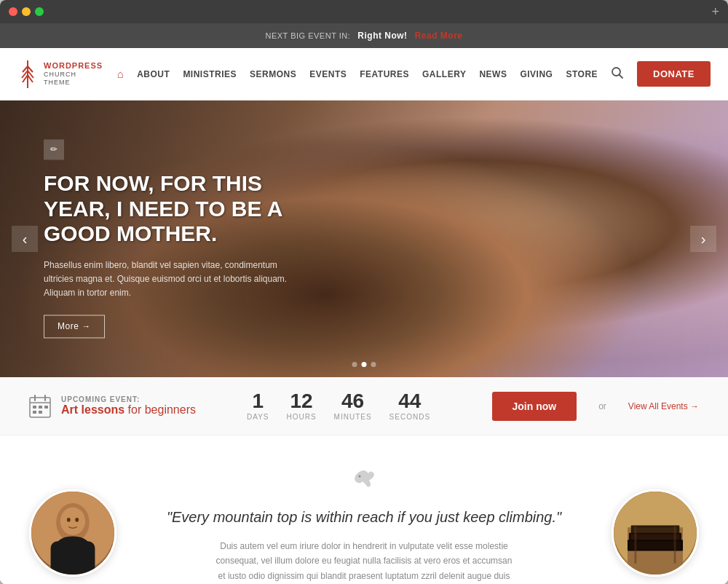 Image resolution: width=728 pixels, height=584 pixels. Describe the element at coordinates (364, 524) in the screenshot. I see `testimonial-middle: "Every mountain top is within reach if y…` at that location.